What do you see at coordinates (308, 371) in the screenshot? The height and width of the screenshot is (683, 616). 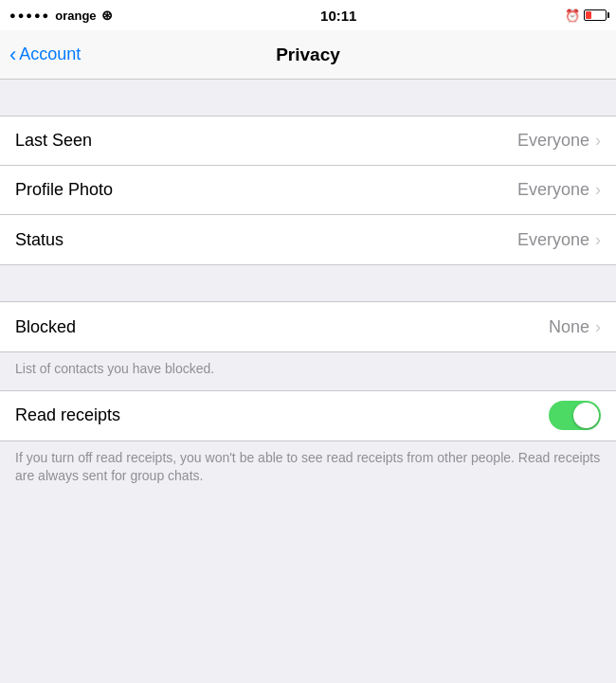 I see `blocked-note: List of contacts you have blocked.` at bounding box center [308, 371].